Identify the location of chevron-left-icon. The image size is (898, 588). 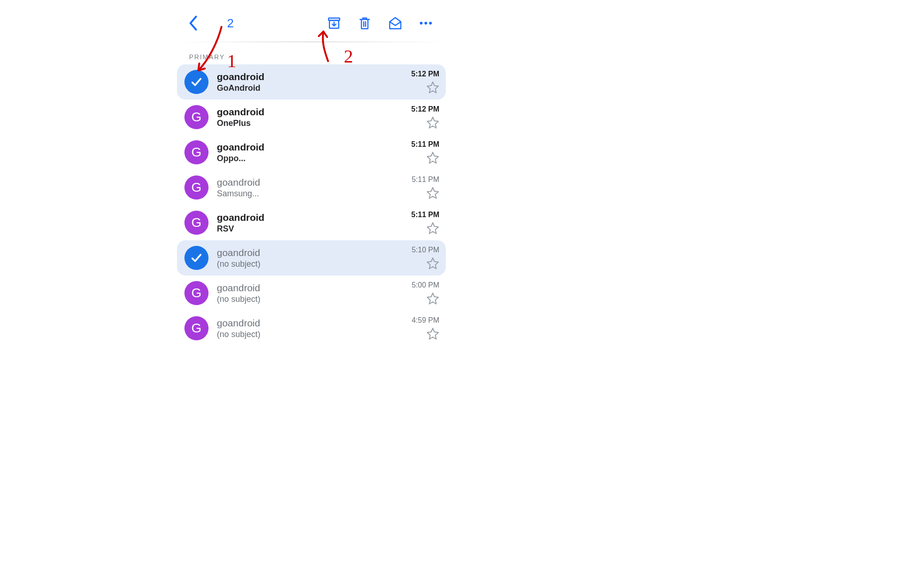
(193, 23).